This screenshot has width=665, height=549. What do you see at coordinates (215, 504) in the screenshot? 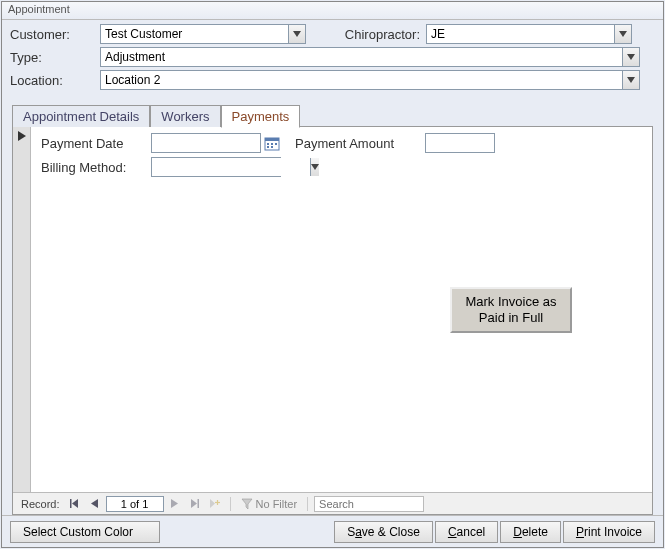
I see `nav-new-button` at bounding box center [215, 504].